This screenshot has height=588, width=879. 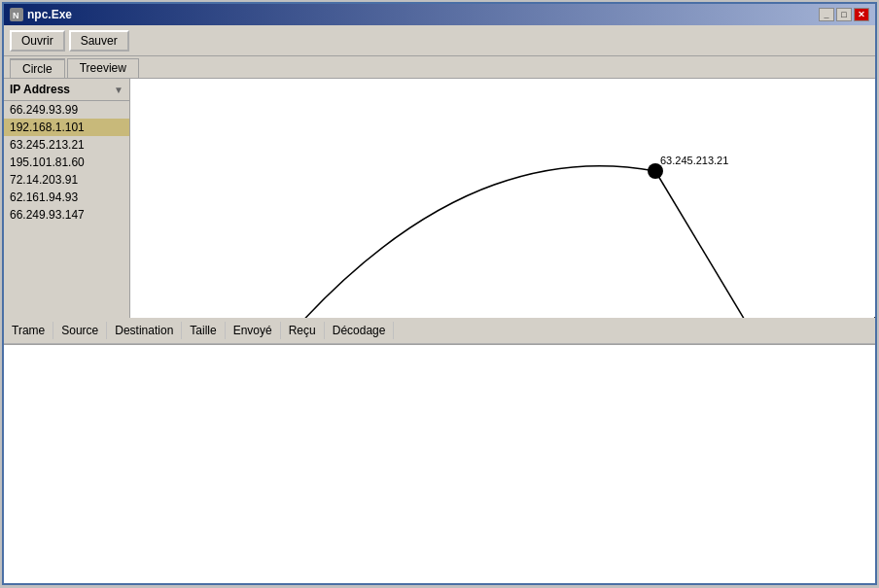 I want to click on col-trame: Trame, so click(x=33, y=330).